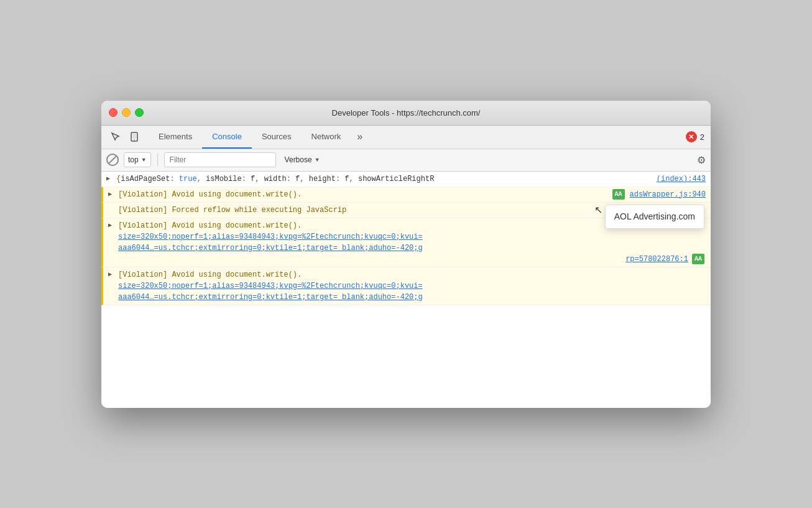  Describe the element at coordinates (110, 275) in the screenshot. I see `expand-arrow-5: ▶` at that location.